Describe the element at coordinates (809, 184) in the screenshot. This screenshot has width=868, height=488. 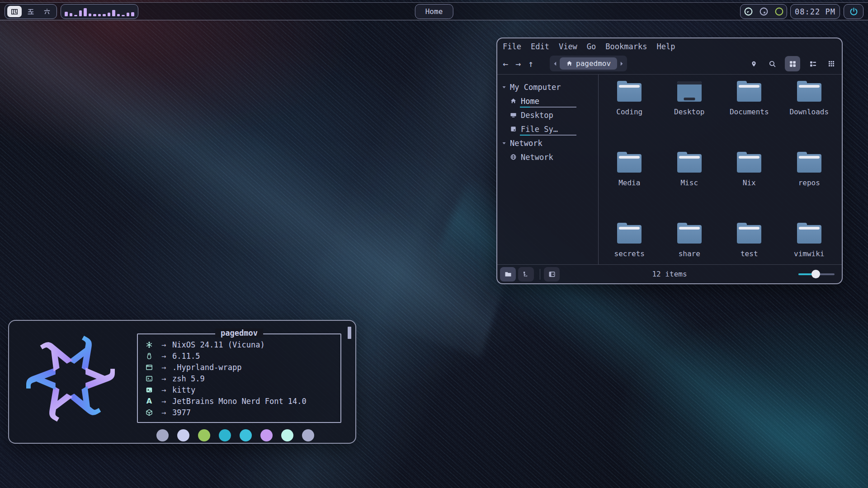
I see `folder-item: repos` at that location.